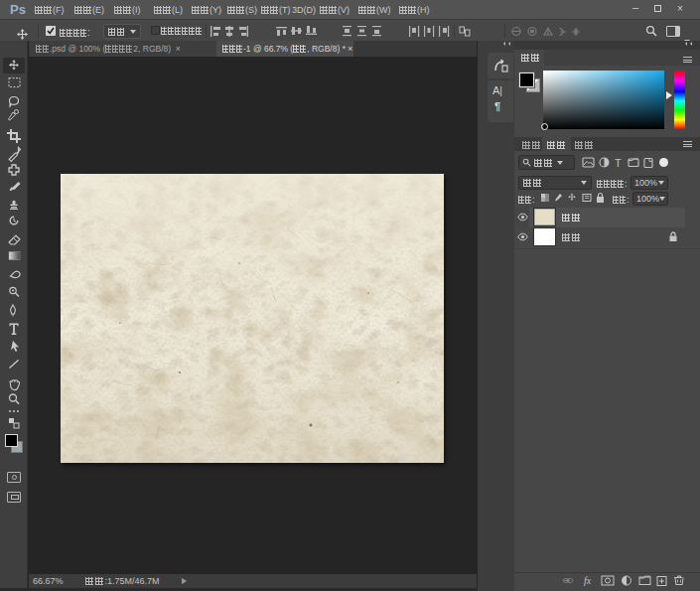 The width and height of the screenshot is (700, 591). I want to click on svg-text: T, so click(618, 163).